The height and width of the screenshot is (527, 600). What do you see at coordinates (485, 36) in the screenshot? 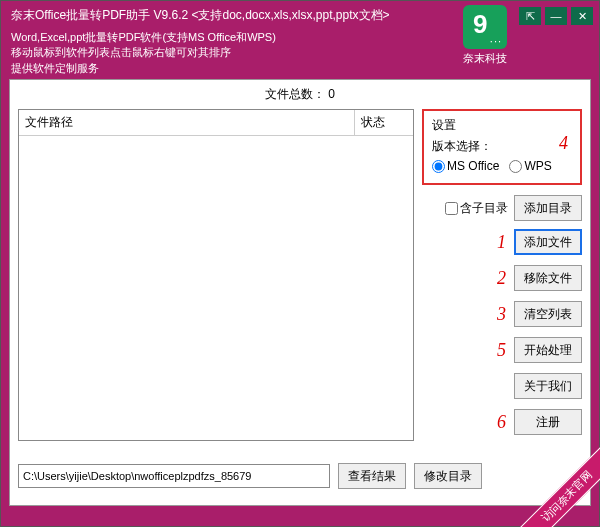
I see `brand: 奈末科技` at bounding box center [485, 36].